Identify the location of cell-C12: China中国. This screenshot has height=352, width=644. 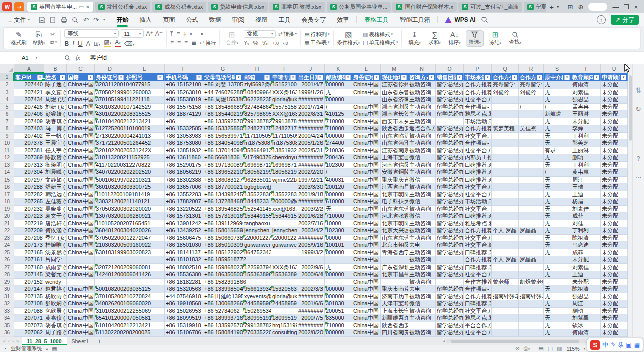
(80, 158).